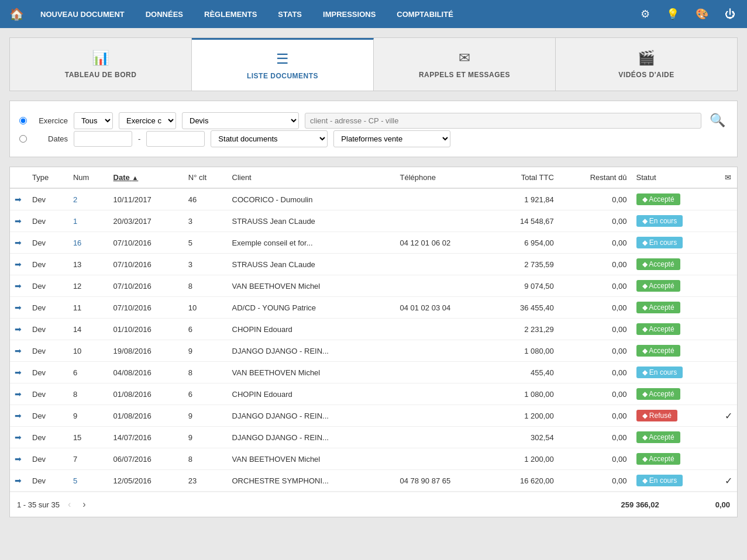  I want to click on nav-donnees: DONNÉES, so click(164, 14).